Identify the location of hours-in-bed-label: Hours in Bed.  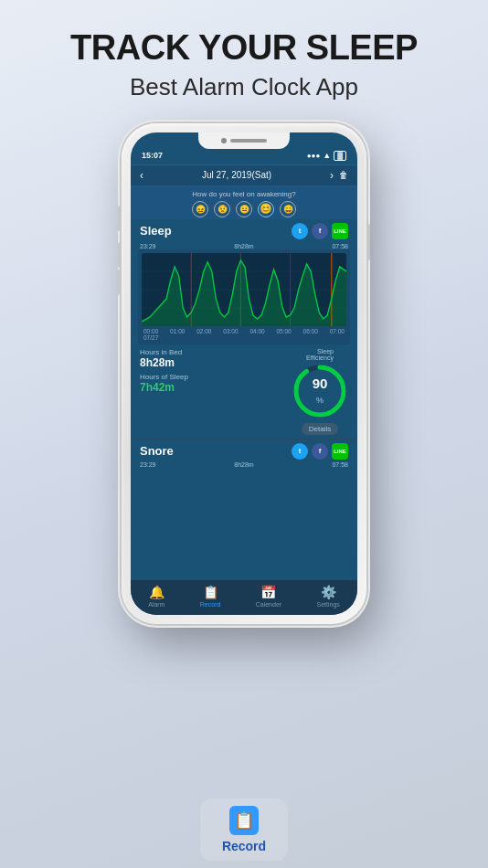
(212, 353).